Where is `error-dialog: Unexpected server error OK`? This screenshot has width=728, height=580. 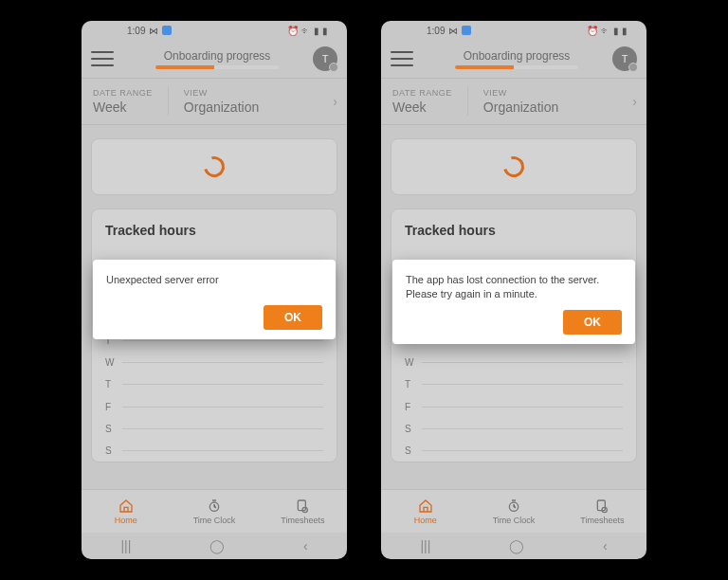
error-dialog: Unexpected server error OK is located at coordinates (214, 299).